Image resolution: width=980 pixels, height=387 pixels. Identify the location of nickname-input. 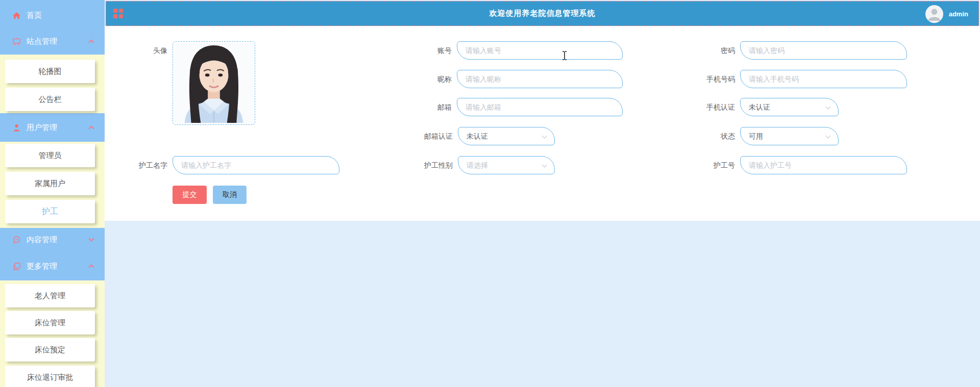
(540, 79).